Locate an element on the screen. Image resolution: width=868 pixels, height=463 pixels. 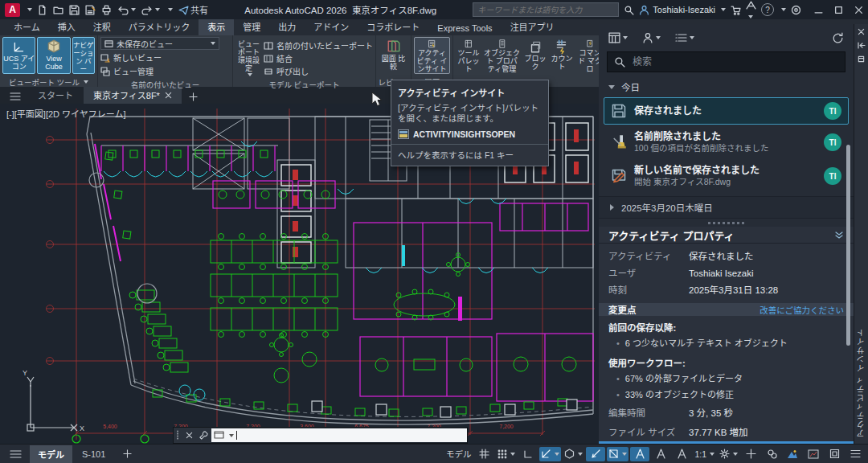
palette-properties-icon is located at coordinates (862, 59).